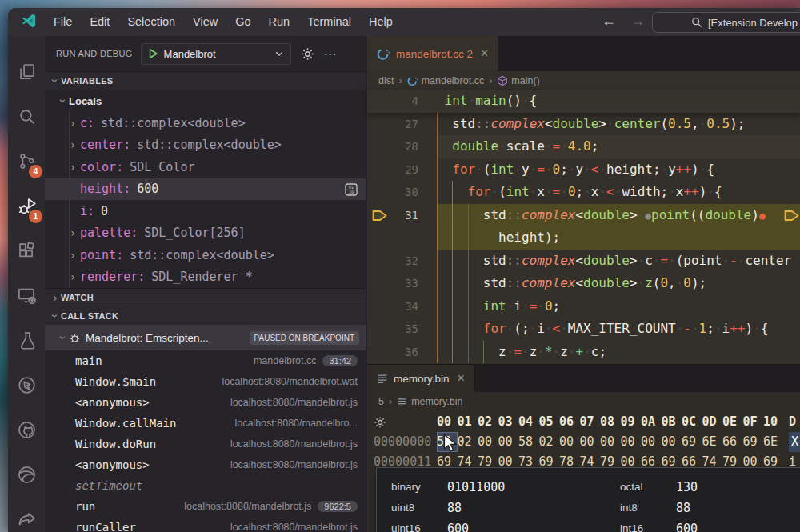 The height and width of the screenshot is (532, 800). I want to click on menu-terminal: Terminal, so click(330, 22).